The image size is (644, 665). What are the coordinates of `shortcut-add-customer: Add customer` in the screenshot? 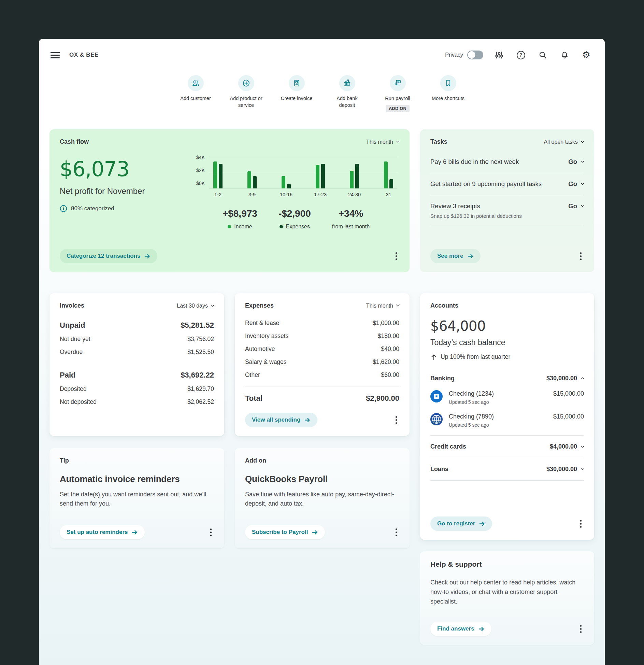 It's located at (196, 88).